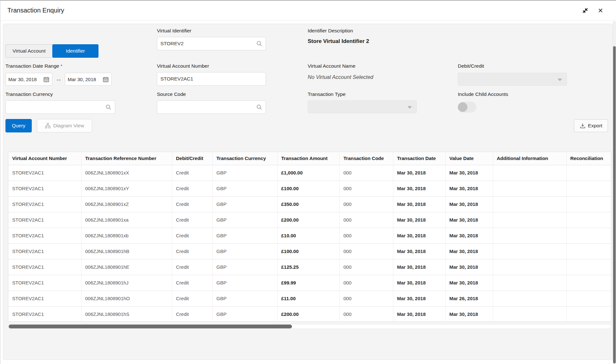  Describe the element at coordinates (310, 251) in the screenshot. I see `table-row: STOREV2AC1006ZJNL1808901hBCreditGBP£100.…` at that location.